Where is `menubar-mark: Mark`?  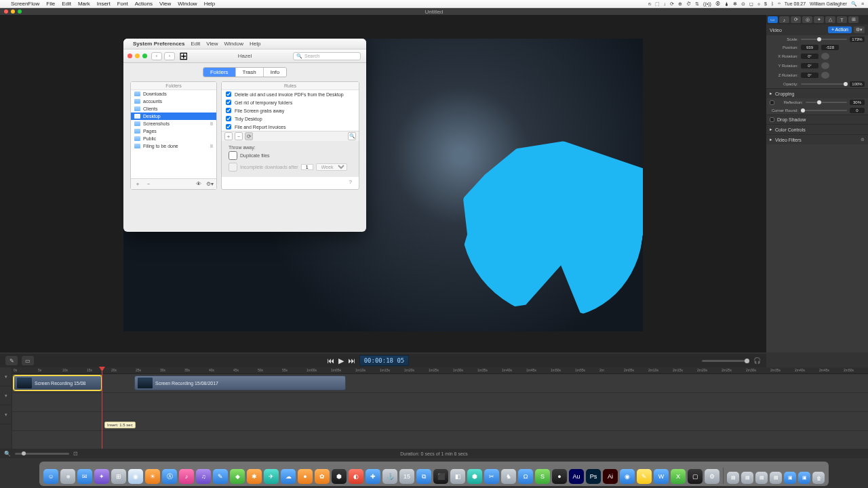
menubar-mark: Mark is located at coordinates (84, 4).